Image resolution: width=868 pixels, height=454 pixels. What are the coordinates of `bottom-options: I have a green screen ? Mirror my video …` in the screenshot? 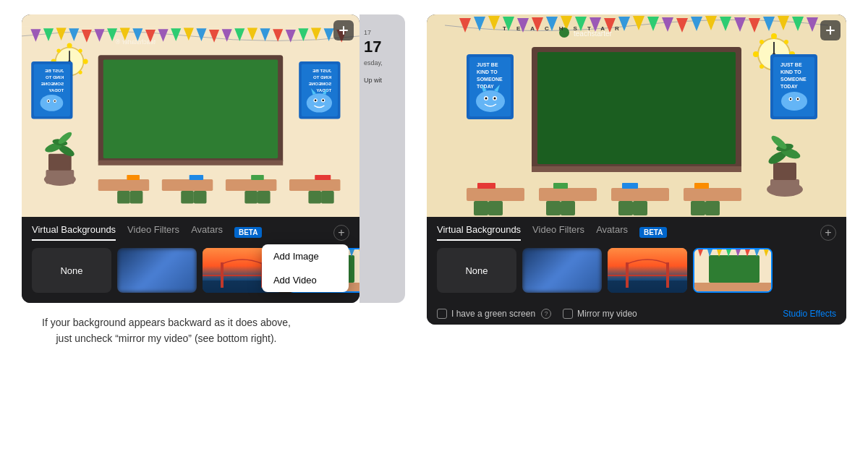 It's located at (637, 314).